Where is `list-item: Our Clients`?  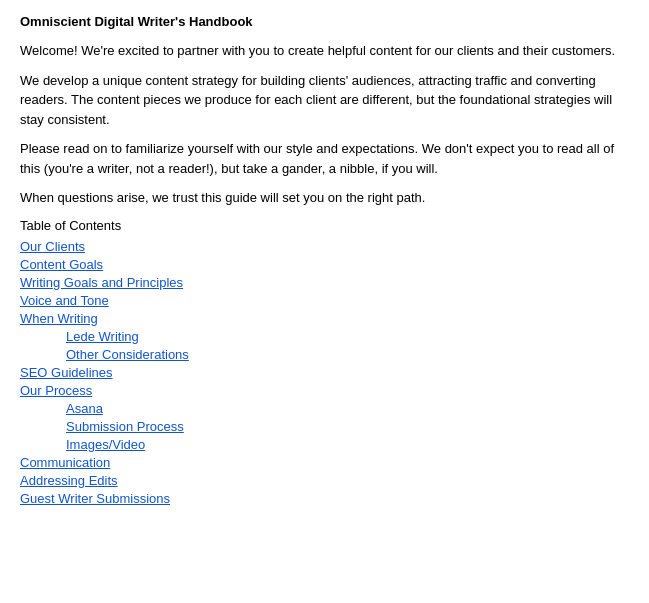
list-item: Our Clients is located at coordinates (324, 246).